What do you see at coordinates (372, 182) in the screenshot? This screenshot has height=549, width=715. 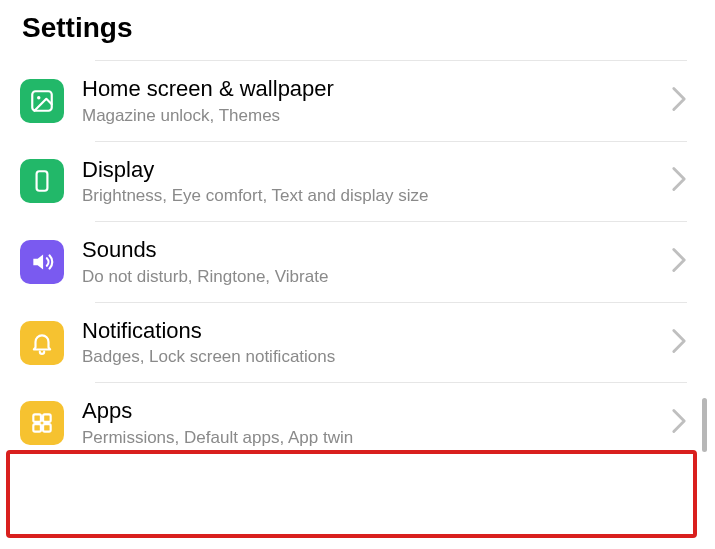 I see `row-text: Display Brightness, Eye comfort, Text an…` at bounding box center [372, 182].